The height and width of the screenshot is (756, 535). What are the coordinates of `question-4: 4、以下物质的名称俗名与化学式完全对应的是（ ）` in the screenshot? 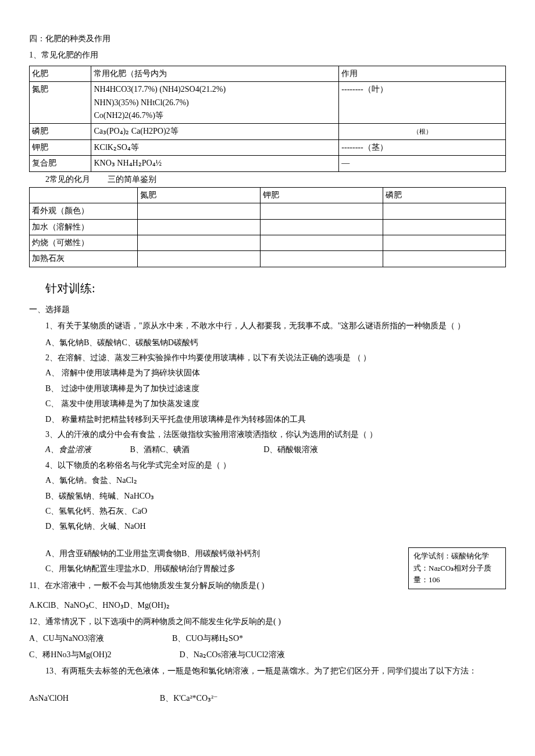 It's located at (276, 465).